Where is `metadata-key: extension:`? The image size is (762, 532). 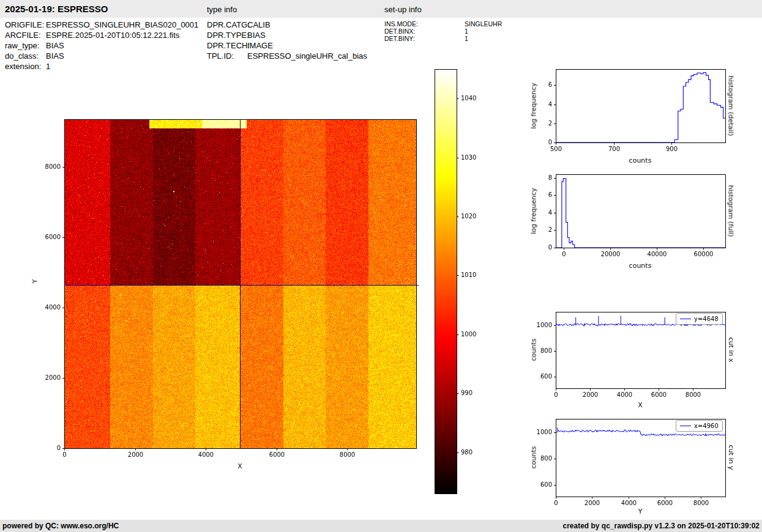 metadata-key: extension: is located at coordinates (26, 66).